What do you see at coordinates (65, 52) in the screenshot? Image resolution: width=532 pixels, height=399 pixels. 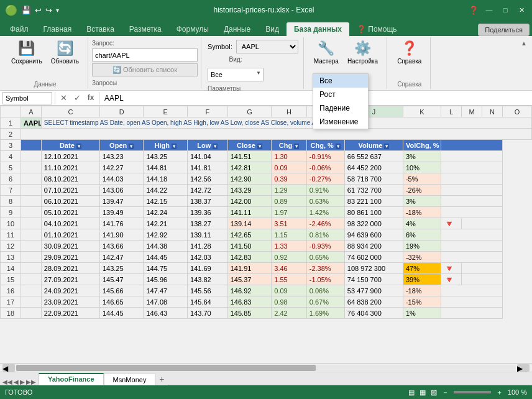 I see `refresh-button: 🔄 Обновить` at bounding box center [65, 52].